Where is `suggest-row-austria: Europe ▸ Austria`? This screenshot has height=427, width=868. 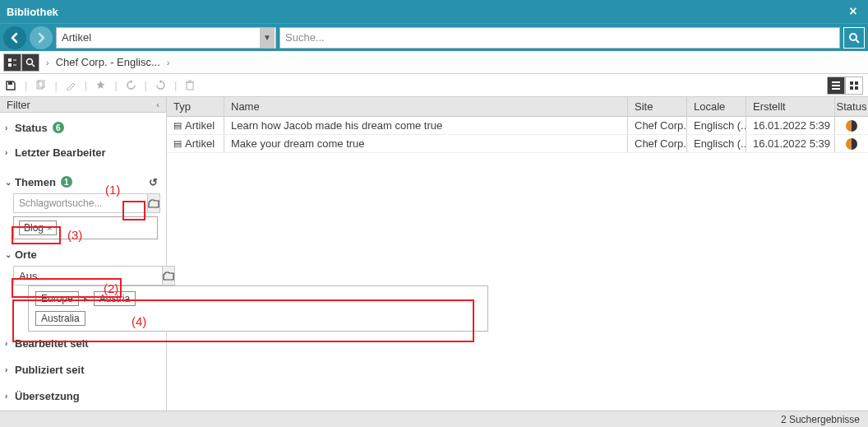 suggest-row-austria: Europe ▸ Austria is located at coordinates (258, 299).